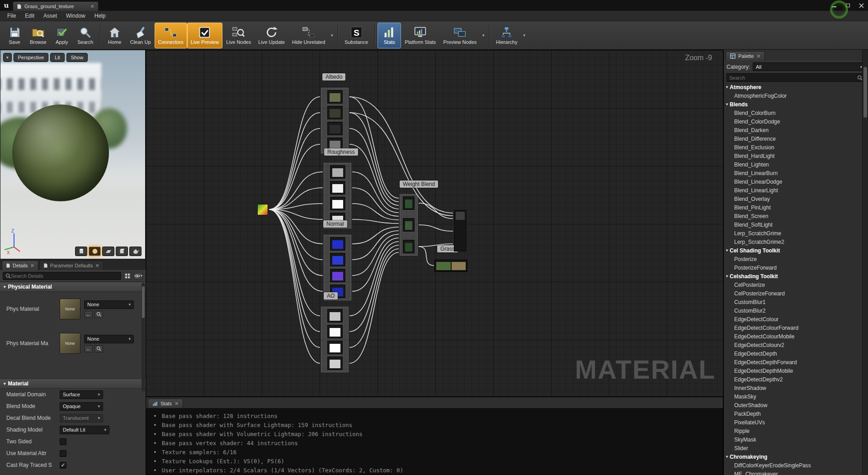  Describe the element at coordinates (796, 440) in the screenshot. I see `palette-item: SkyMask` at that location.